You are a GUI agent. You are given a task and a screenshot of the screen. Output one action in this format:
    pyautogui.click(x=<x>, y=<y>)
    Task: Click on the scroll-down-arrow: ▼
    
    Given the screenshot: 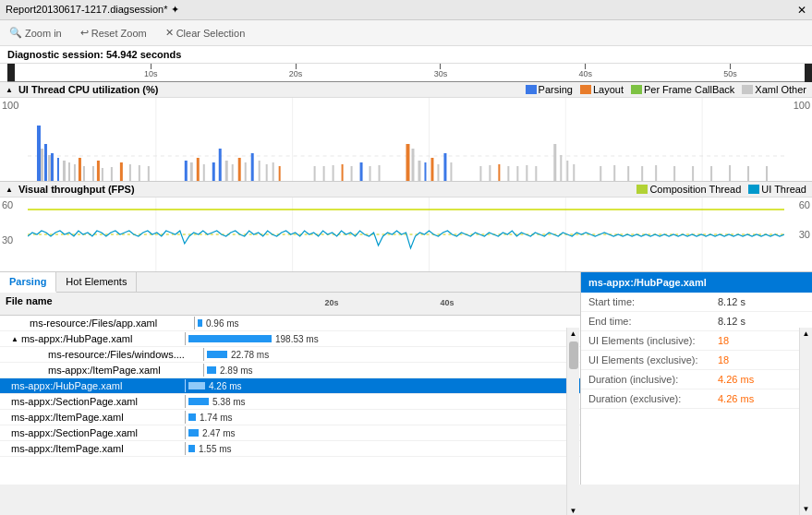 What is the action you would take?
    pyautogui.click(x=574, y=511)
    